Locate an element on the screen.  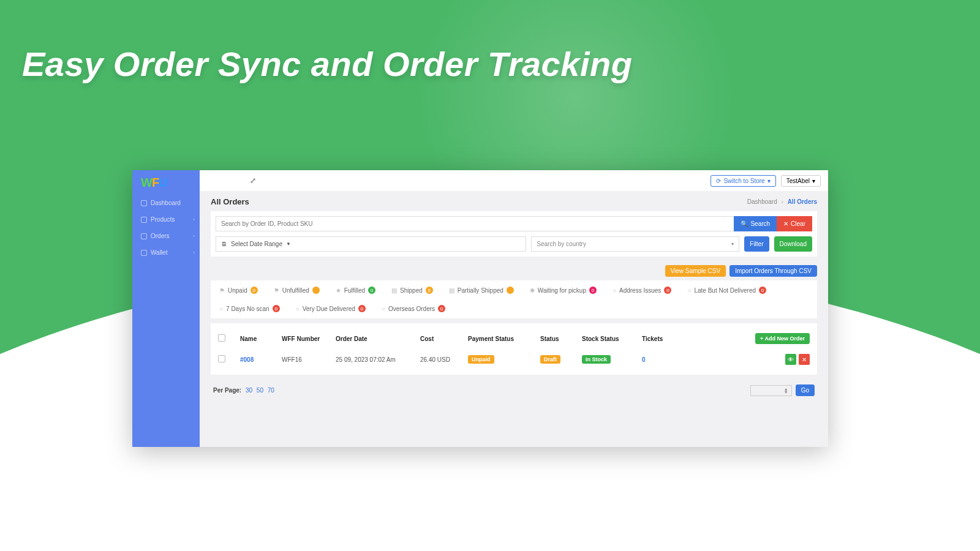
stepper-icon: ▲▼ is located at coordinates (786, 391).